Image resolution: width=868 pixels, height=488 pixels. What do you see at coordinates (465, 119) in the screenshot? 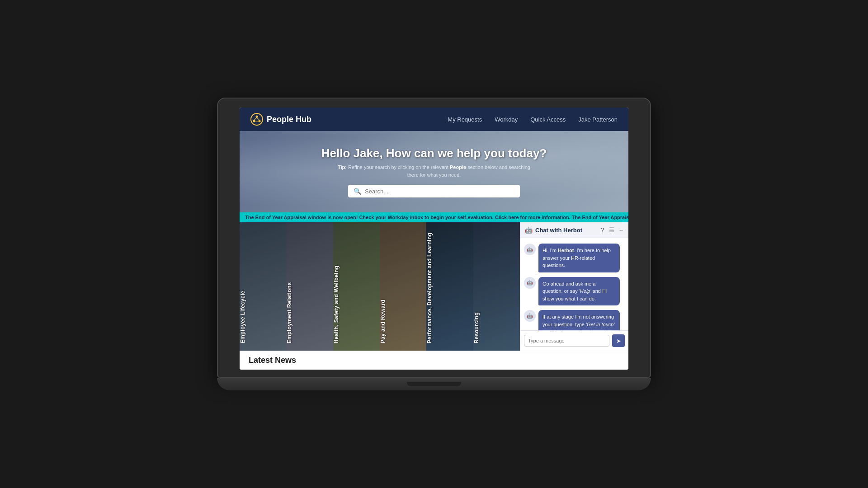
I see `nav-my-requests: My Requests` at bounding box center [465, 119].